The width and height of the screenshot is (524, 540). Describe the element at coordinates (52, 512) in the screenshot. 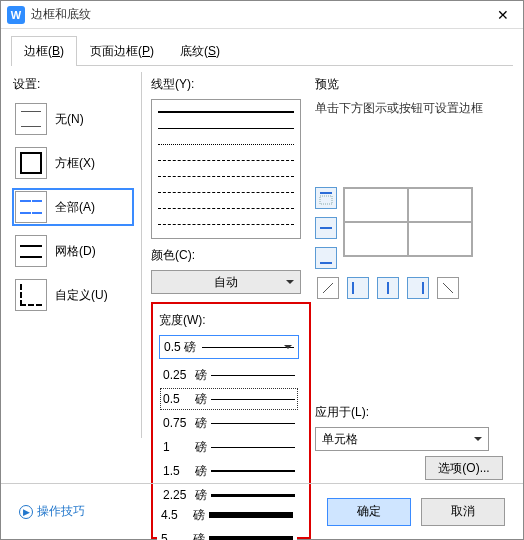

I see `tips-link: ▶ 操作技巧` at that location.